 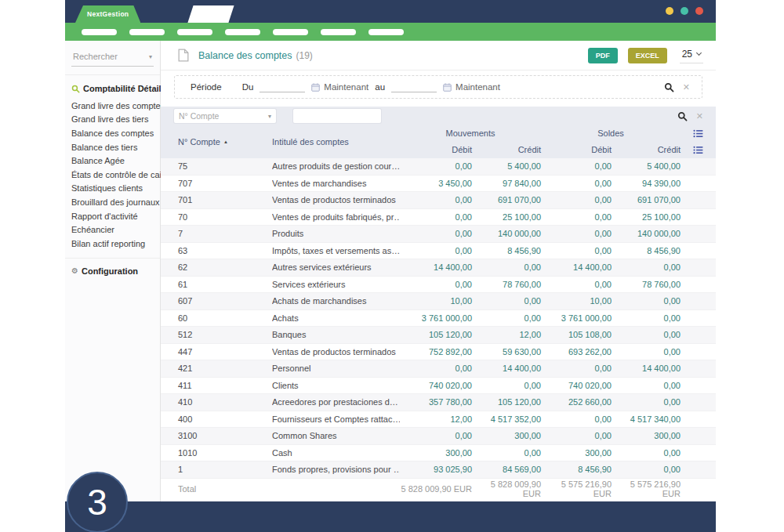 What do you see at coordinates (216, 453) in the screenshot?
I see `cell-compte: 1010` at bounding box center [216, 453].